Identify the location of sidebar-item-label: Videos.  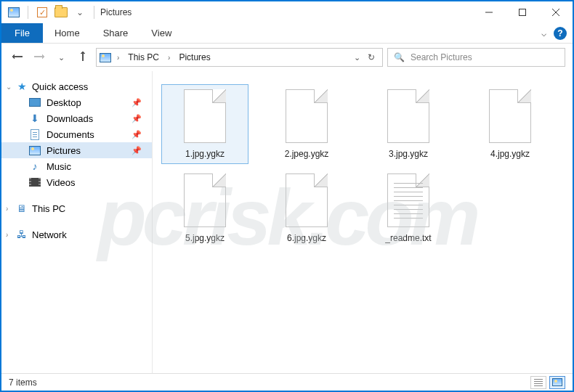
(61, 183).